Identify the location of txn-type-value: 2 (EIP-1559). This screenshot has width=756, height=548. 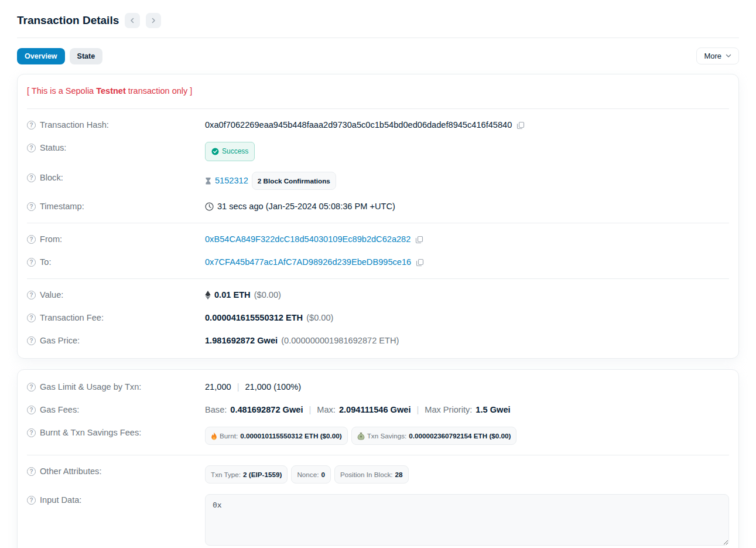
(262, 475).